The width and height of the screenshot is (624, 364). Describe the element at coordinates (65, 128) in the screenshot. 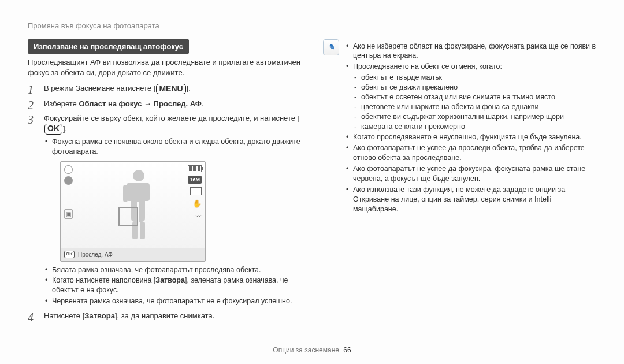

I see `step3-text-b: ].` at that location.